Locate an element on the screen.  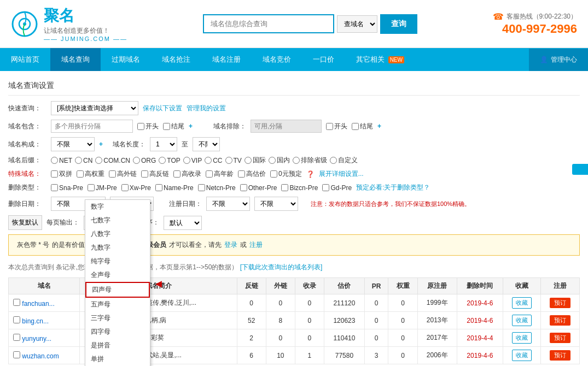
manage-settings-link: 管理我的设置 is located at coordinates (206, 108).